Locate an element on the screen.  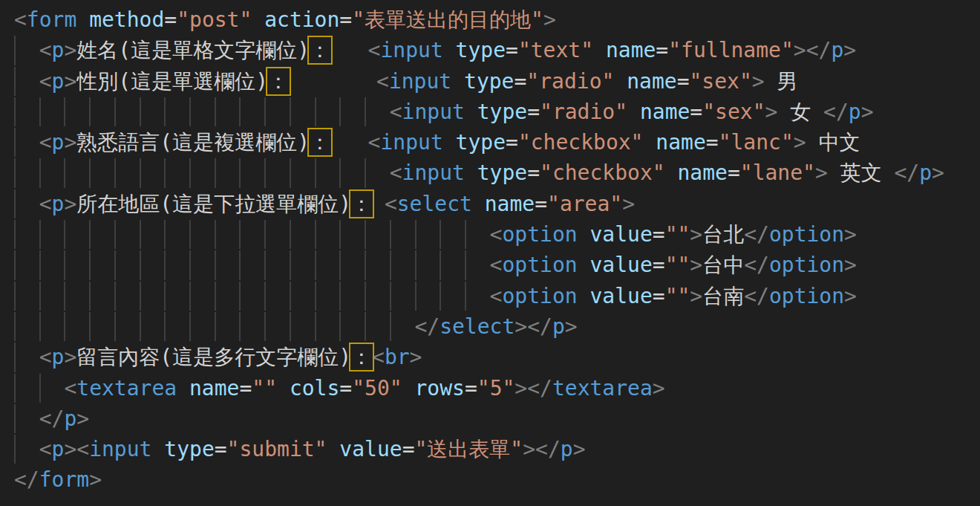
code-line: <p>性別(這是單選欄位)： <input type="radio" name=… is located at coordinates (497, 82).